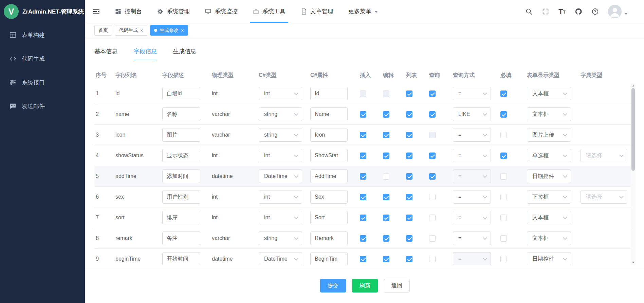 The height and width of the screenshot is (303, 644). Describe the element at coordinates (42, 59) in the screenshot. I see `sidebar-item-code-generation: 代码生成` at that location.